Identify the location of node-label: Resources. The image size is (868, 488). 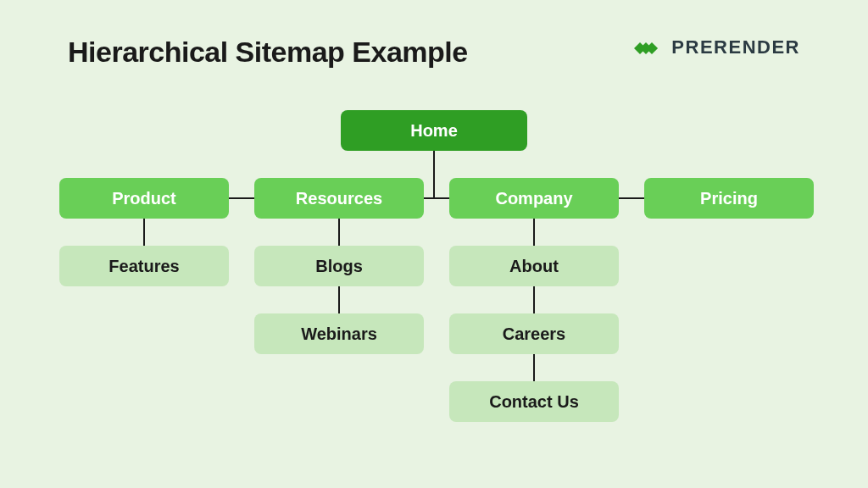
(339, 198).